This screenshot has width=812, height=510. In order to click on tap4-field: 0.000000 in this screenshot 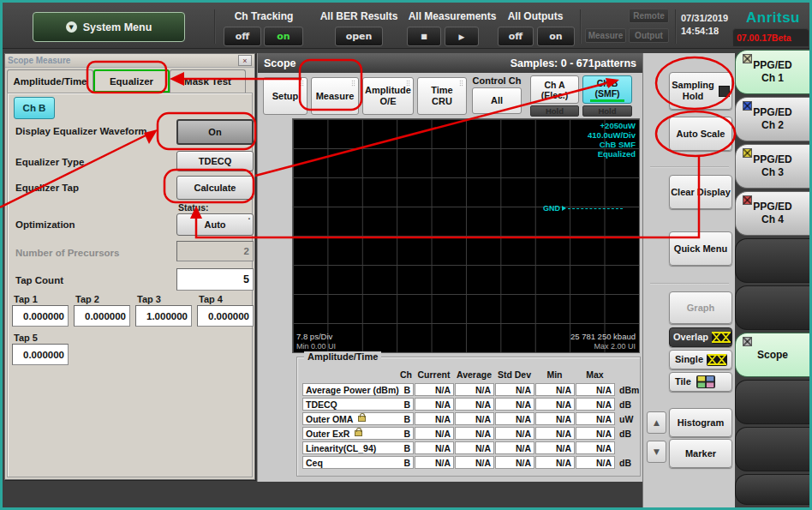, I will do `click(225, 315)`.